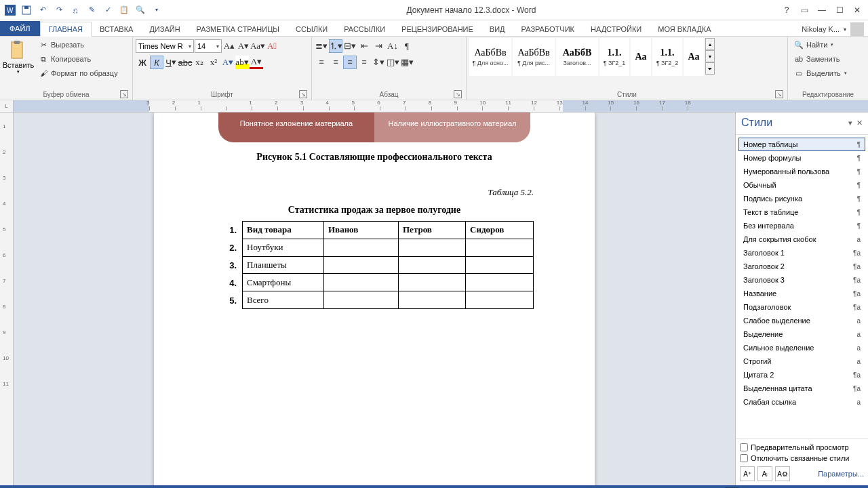  I want to click on tab-addins: НАДСТРОЙКИ, so click(616, 29).